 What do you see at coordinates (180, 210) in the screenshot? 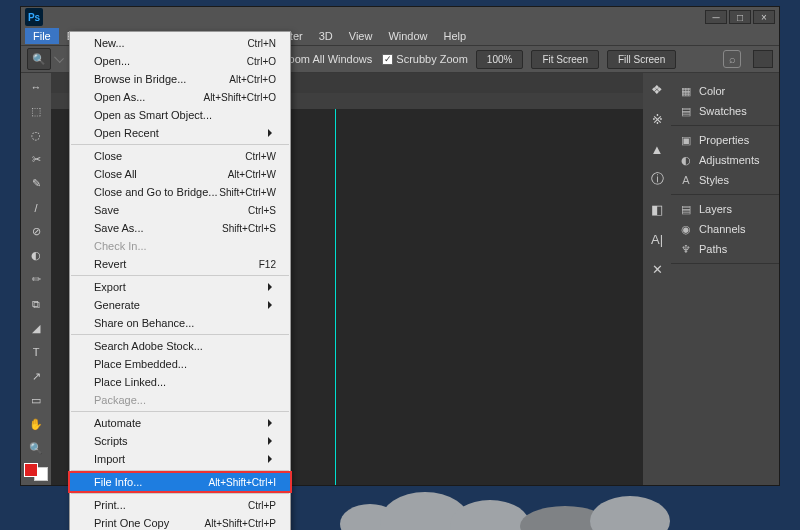
I see `menu-item-save: SaveCtrl+S` at bounding box center [180, 210].